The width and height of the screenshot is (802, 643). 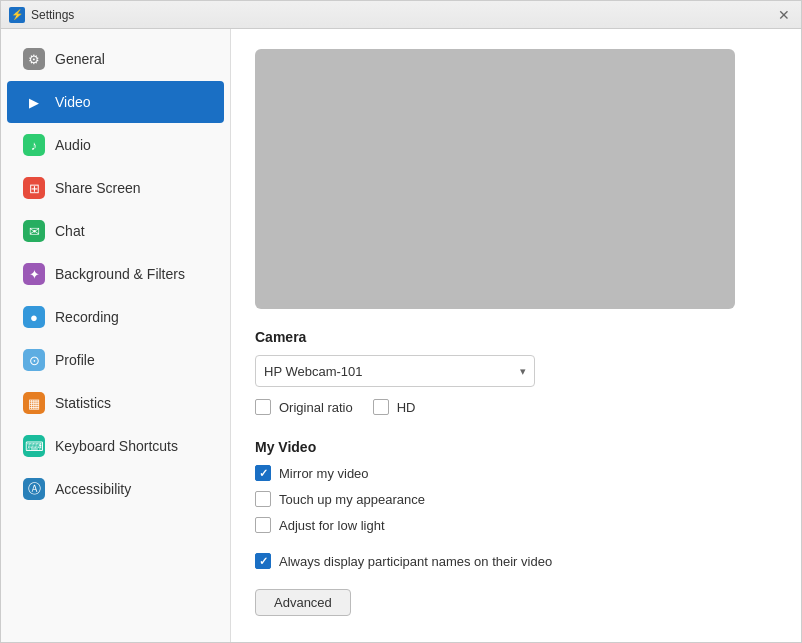 What do you see at coordinates (34, 188) in the screenshot?
I see `share-screen-icon: ⊞` at bounding box center [34, 188].